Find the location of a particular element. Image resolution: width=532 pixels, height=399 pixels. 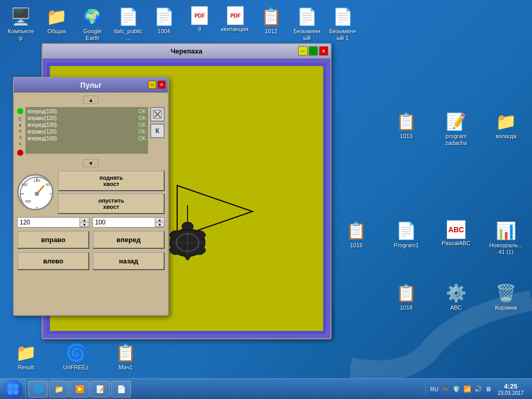

kvitanciya-label: квитанция... is located at coordinates (236, 33).